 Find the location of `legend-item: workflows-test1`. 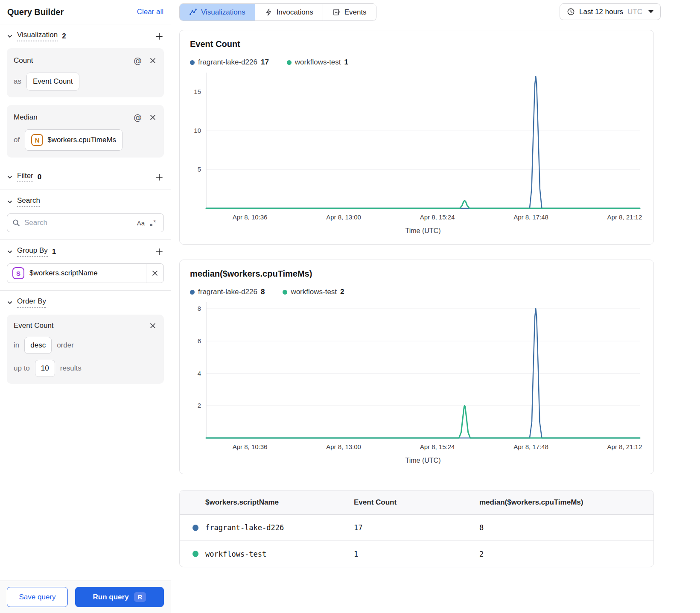

legend-item: workflows-test1 is located at coordinates (318, 62).